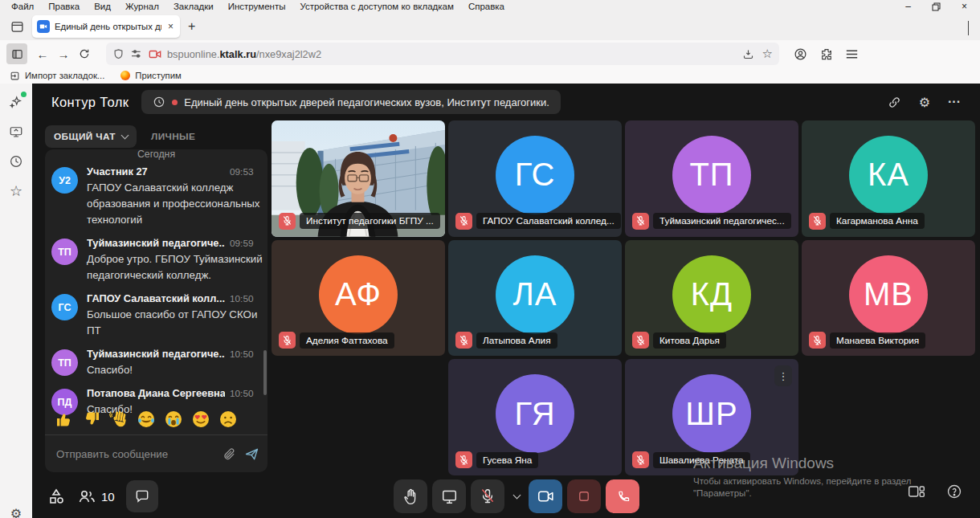 This screenshot has height=518, width=980. I want to click on send-icon, so click(252, 455).